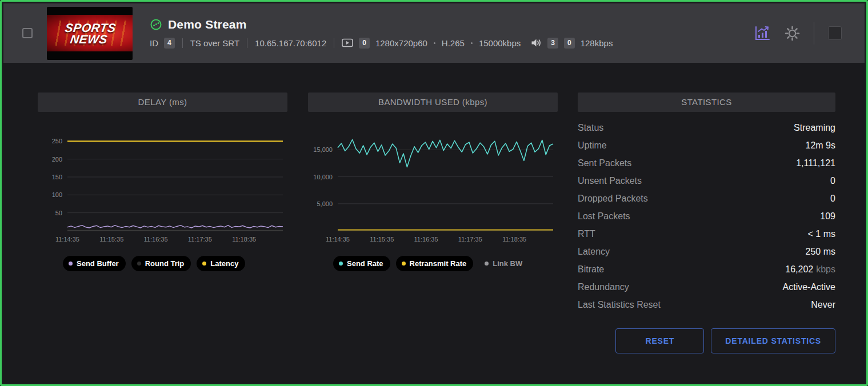  Describe the element at coordinates (224, 264) in the screenshot. I see `legend-label: Latency` at that location.